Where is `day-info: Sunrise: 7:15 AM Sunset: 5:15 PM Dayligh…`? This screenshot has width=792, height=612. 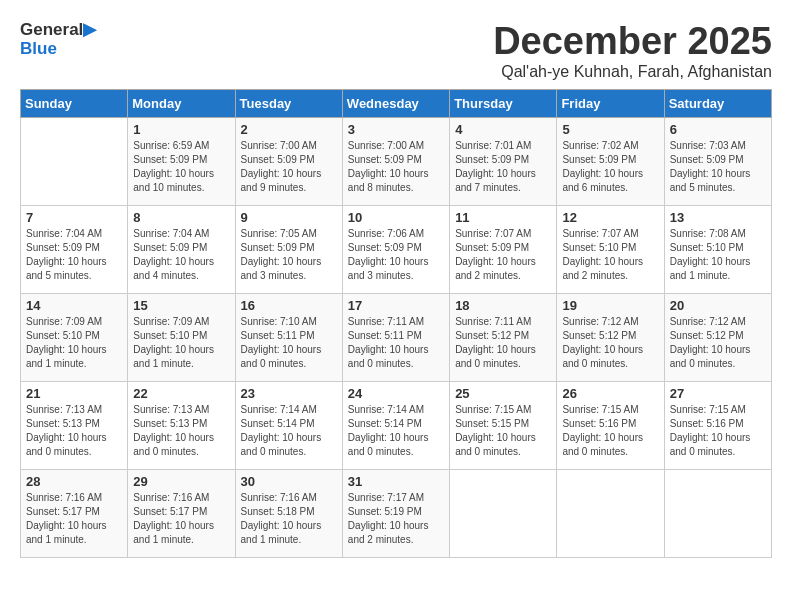
day-info: Sunrise: 7:15 AM Sunset: 5:15 PM Dayligh… is located at coordinates (503, 431).